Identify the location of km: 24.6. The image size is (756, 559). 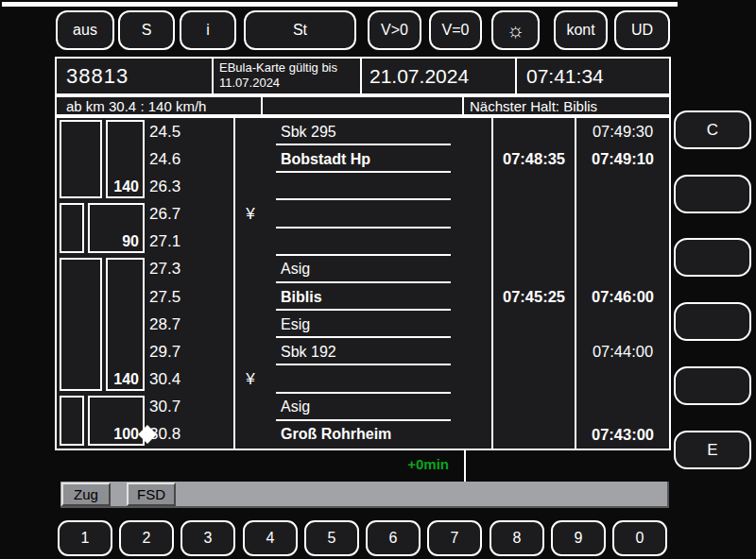
(189, 159).